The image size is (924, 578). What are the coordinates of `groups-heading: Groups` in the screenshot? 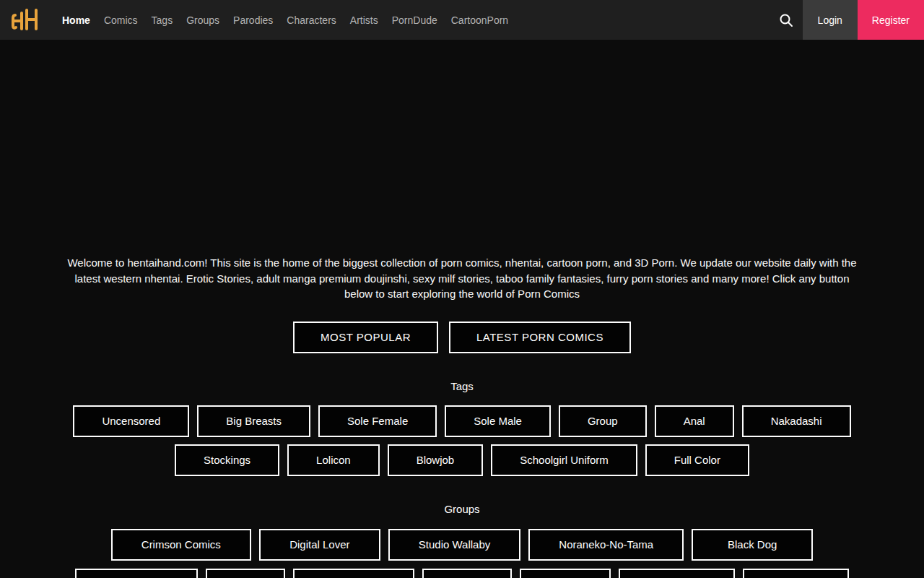 It's located at (462, 509).